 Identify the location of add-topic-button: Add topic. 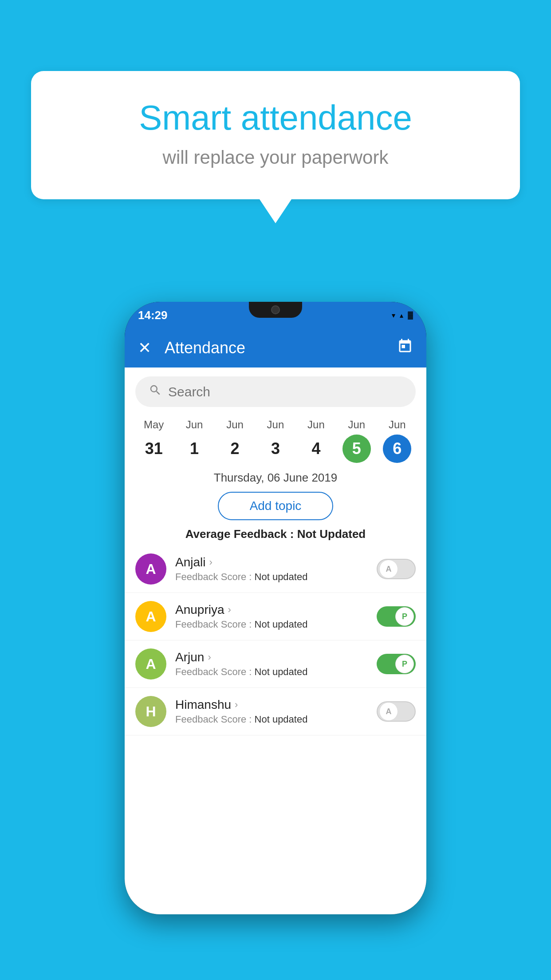
(276, 506).